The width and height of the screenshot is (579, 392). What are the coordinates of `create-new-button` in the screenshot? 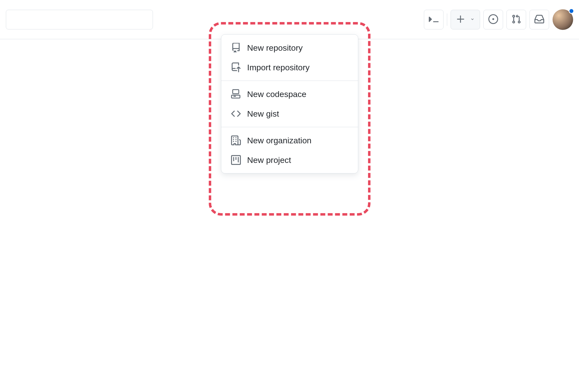 It's located at (465, 19).